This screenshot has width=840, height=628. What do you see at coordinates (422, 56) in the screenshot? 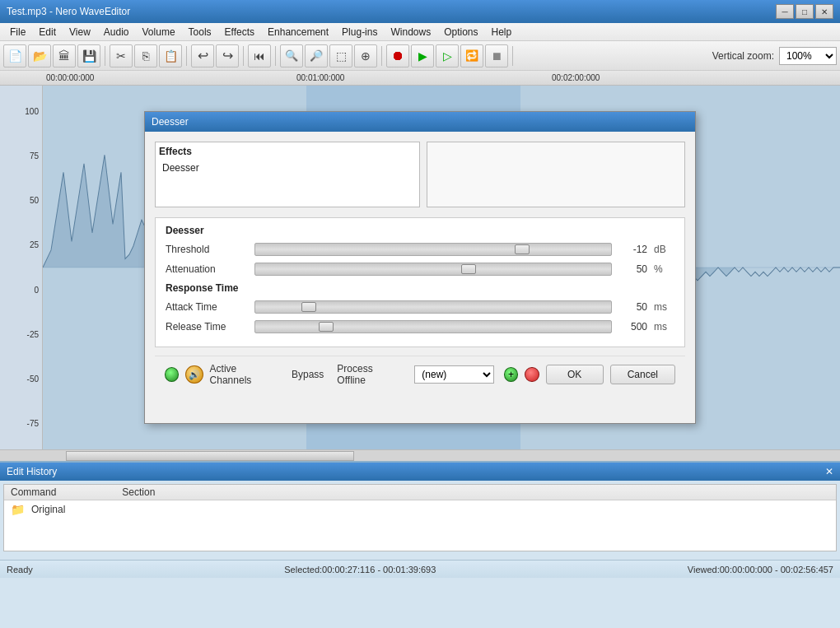
I see `play-button` at bounding box center [422, 56].